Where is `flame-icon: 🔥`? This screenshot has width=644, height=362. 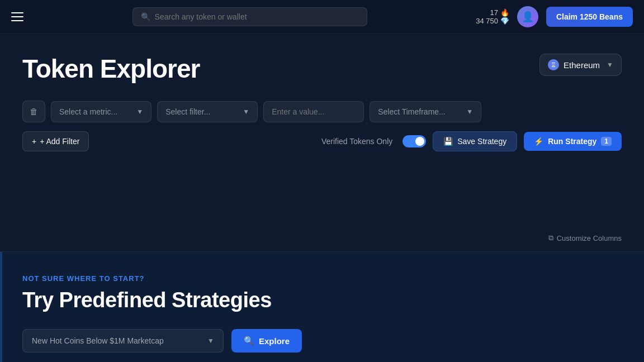 flame-icon: 🔥 is located at coordinates (505, 12).